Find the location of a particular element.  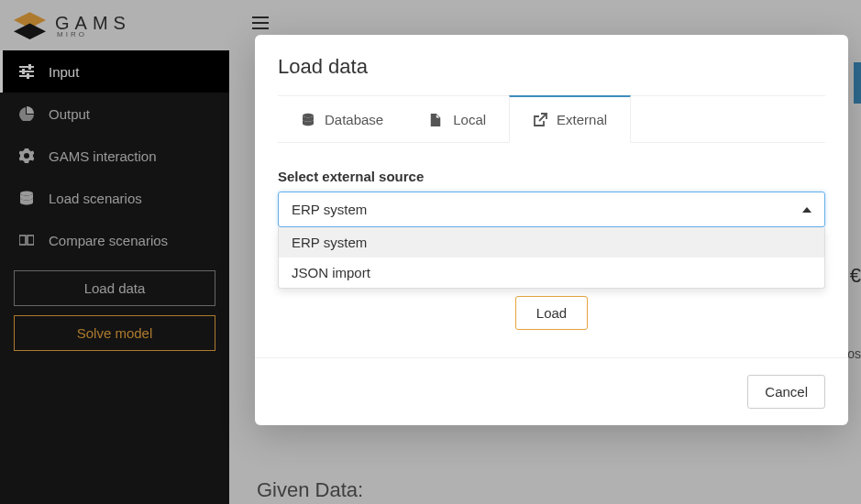

select-display: ERP system is located at coordinates (552, 209).